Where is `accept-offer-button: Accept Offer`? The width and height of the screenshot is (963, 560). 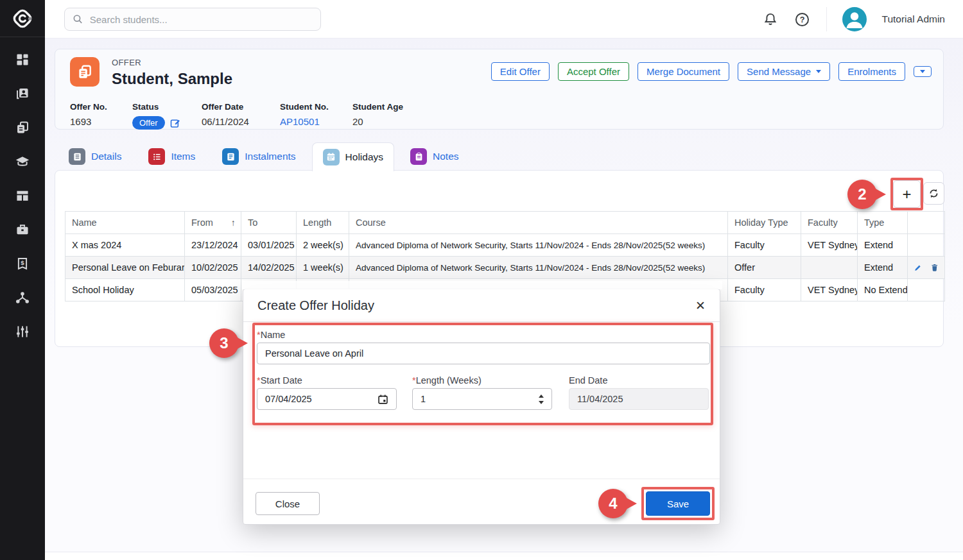 accept-offer-button: Accept Offer is located at coordinates (593, 72).